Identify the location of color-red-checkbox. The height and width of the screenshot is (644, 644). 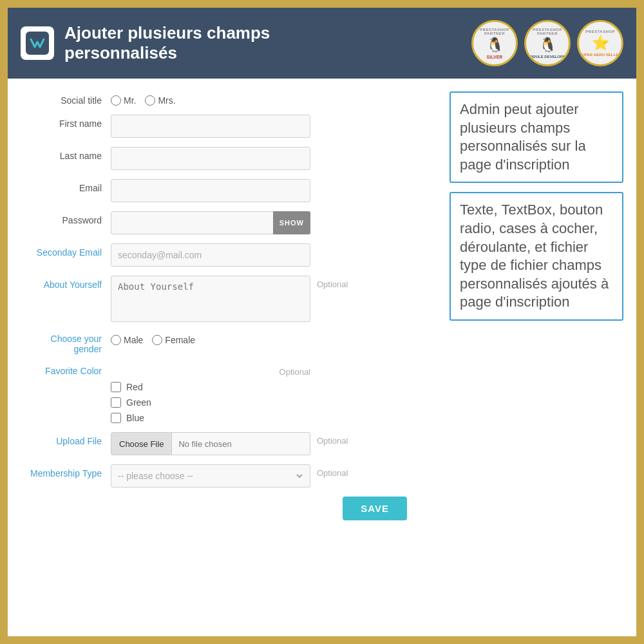
(116, 387).